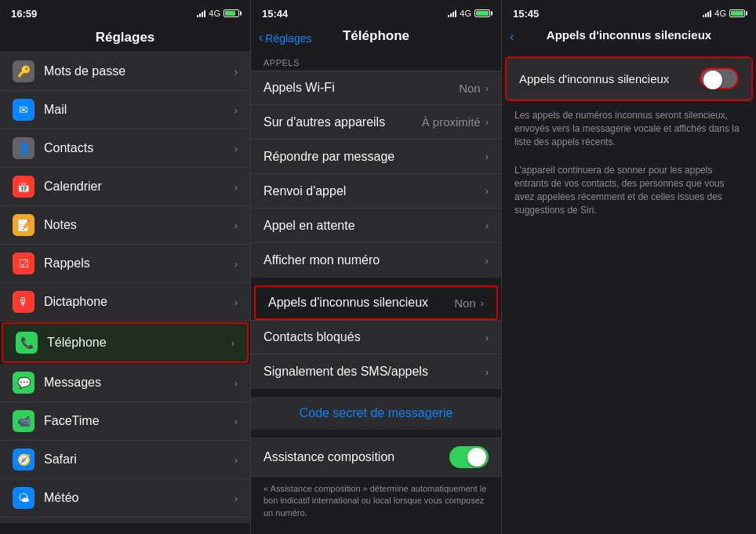 The height and width of the screenshot is (534, 756). Describe the element at coordinates (140, 343) in the screenshot. I see `telephone-label: Téléphone` at that location.